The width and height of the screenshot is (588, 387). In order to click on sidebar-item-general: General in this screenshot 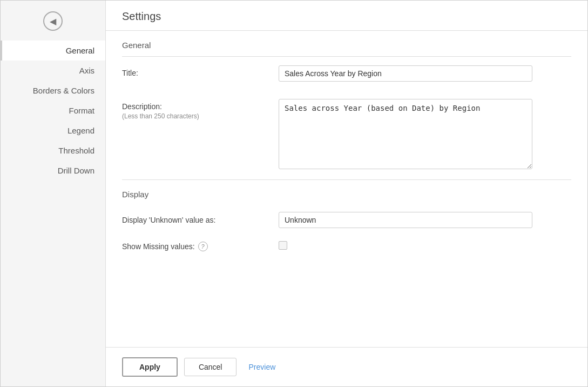, I will do `click(53, 51)`.